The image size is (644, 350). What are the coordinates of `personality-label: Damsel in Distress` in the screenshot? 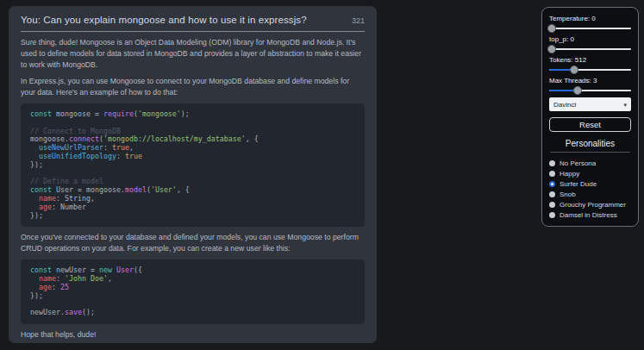 It's located at (588, 216).